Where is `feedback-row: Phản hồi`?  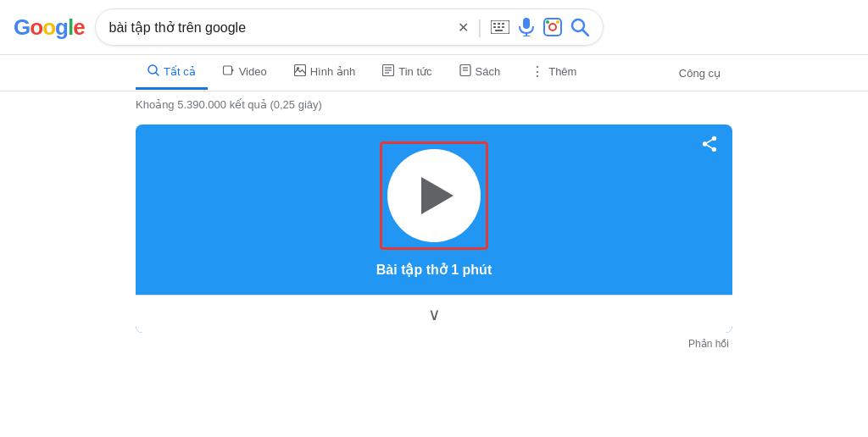
feedback-row: Phản hồi is located at coordinates (434, 344).